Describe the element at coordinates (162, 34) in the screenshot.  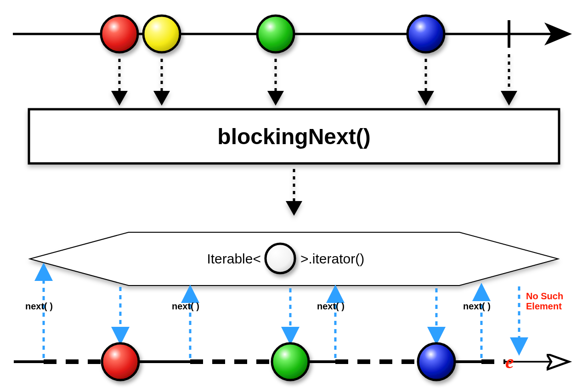
I see `marble-yellow` at that location.